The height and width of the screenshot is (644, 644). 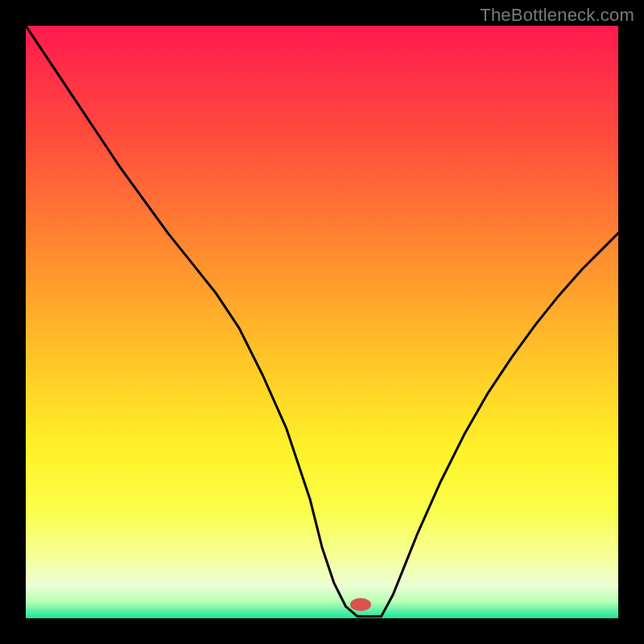 I want to click on watermark-text: TheBottleneck.com, so click(x=557, y=15).